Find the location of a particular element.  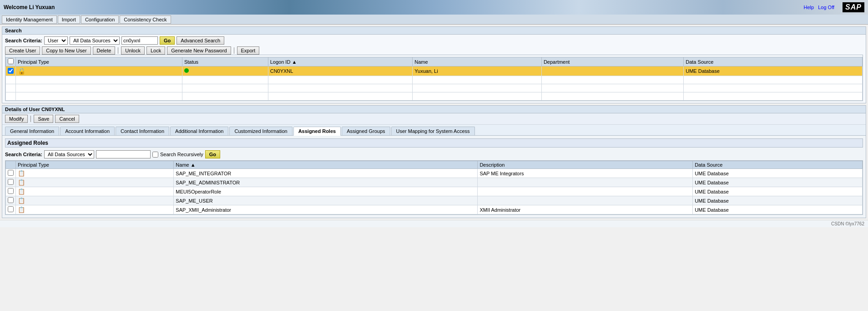

role-ds-2: UME Database is located at coordinates (712, 192).